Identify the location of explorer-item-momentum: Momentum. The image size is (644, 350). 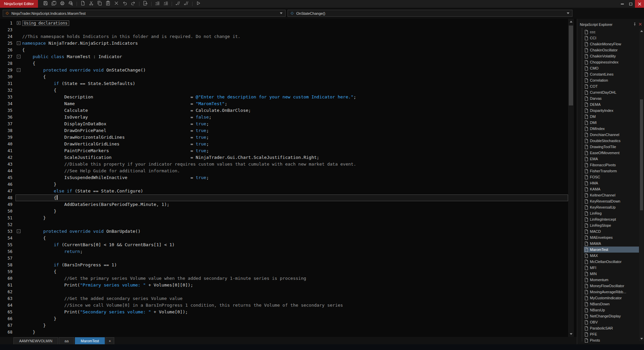
(611, 280).